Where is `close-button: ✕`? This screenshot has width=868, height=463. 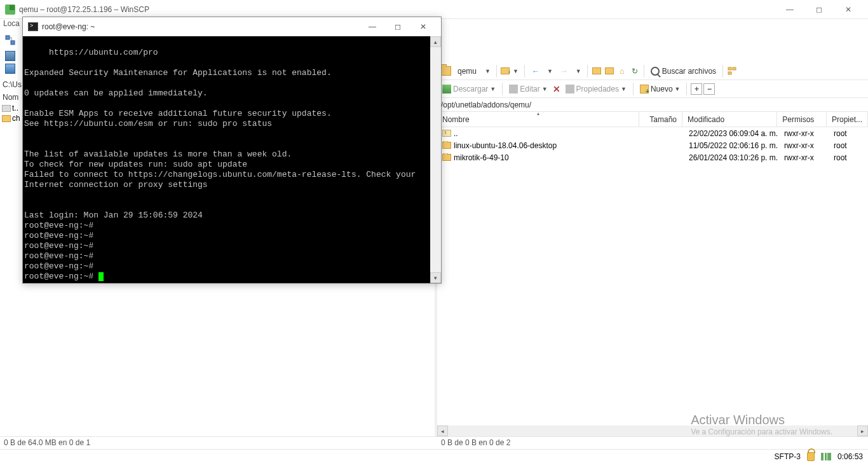 close-button: ✕ is located at coordinates (848, 10).